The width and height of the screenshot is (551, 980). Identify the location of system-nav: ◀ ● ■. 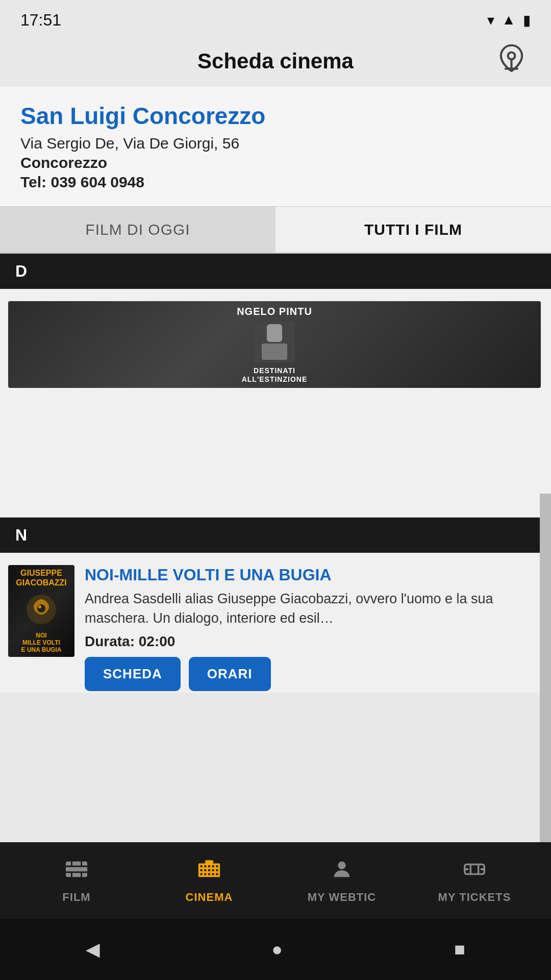
(276, 949).